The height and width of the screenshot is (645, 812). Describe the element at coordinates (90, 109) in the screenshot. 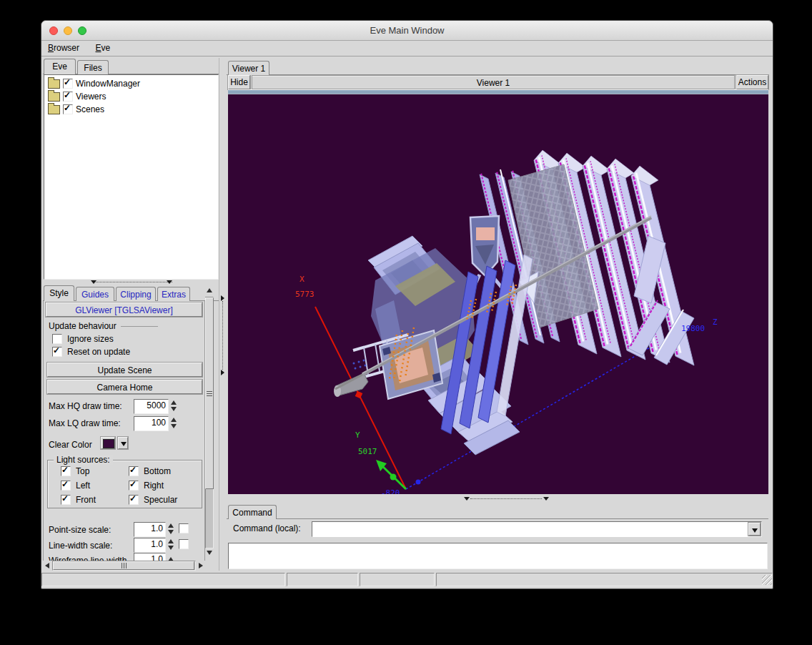

I see `tree-item-label: Scenes` at that location.